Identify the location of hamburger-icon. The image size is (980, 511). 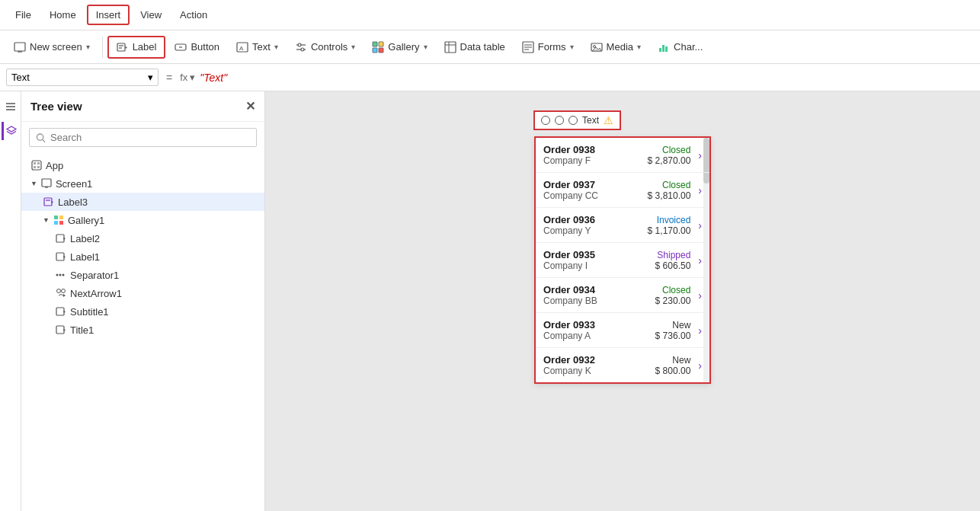
(11, 107).